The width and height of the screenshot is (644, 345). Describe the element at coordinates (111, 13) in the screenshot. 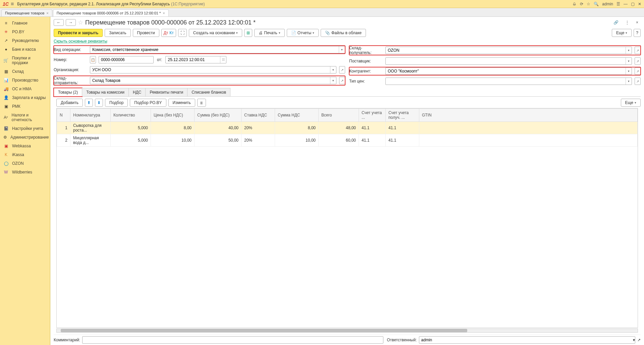

I see `tab-document: Перемещение товаров 0000-000006 от 25.12…` at that location.